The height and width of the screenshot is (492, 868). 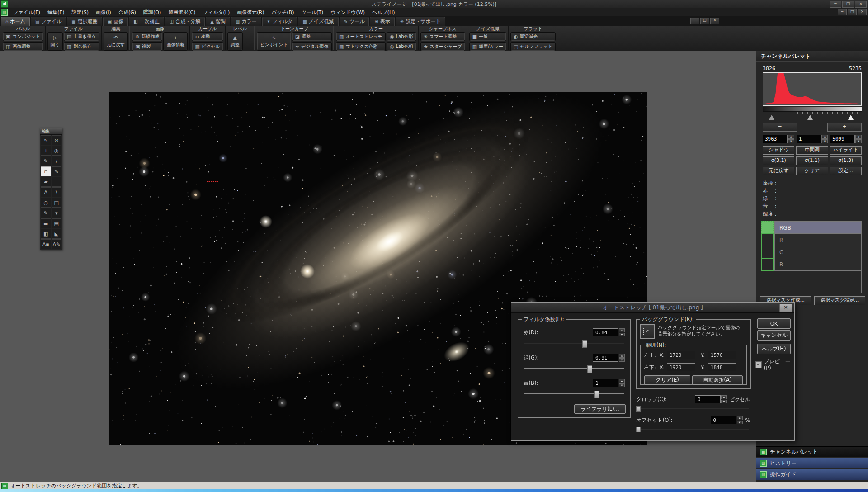 I want to click on spinner-down-icon: ▼, so click(x=859, y=141).